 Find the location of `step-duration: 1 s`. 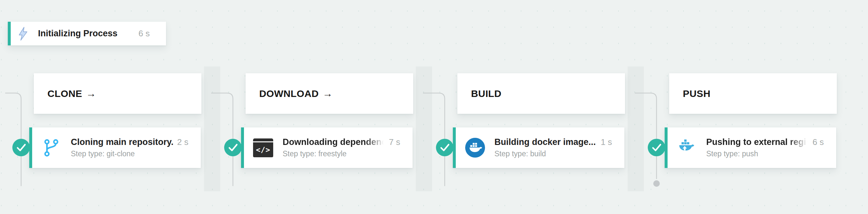

step-duration: 1 s is located at coordinates (607, 142).